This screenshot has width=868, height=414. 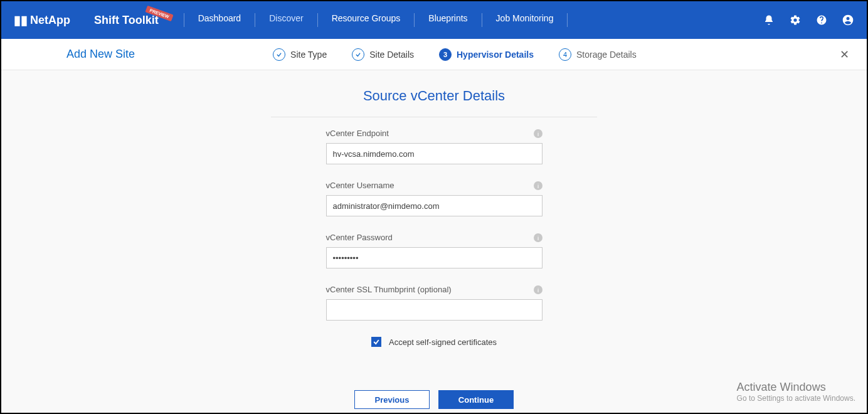 I want to click on field-label: vCenter Endpoint, so click(x=357, y=133).